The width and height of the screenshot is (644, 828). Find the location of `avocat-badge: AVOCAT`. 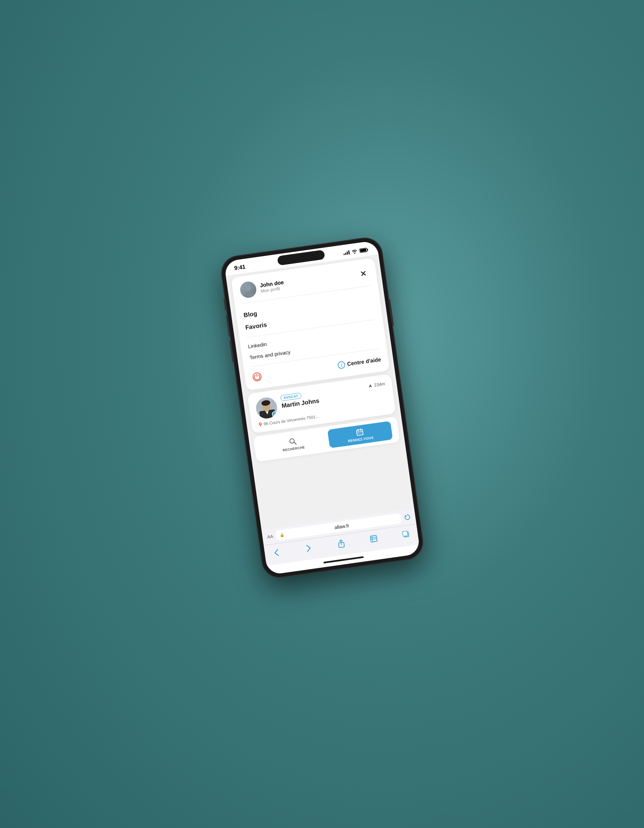

avocat-badge: AVOCAT is located at coordinates (291, 397).